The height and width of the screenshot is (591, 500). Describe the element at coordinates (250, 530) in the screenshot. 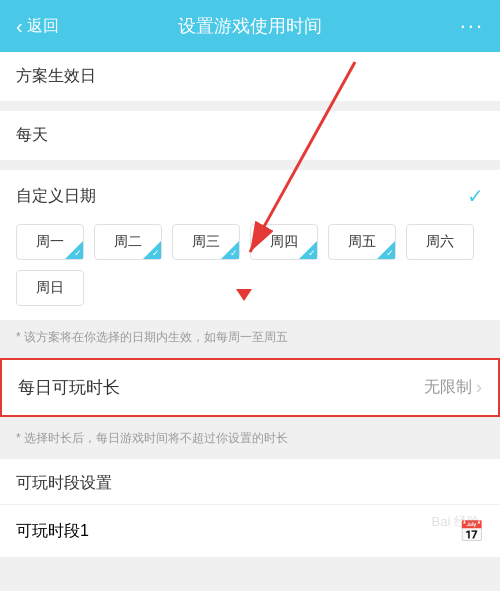

I see `playtime-slot-row: 可玩时段1 📅` at that location.